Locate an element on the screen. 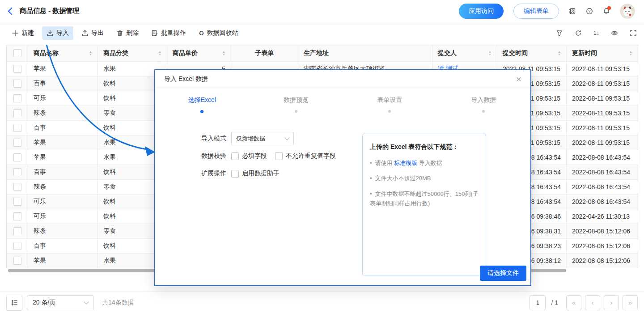 This screenshot has width=644, height=313. page-size-select: 20 条/页 is located at coordinates (60, 303).